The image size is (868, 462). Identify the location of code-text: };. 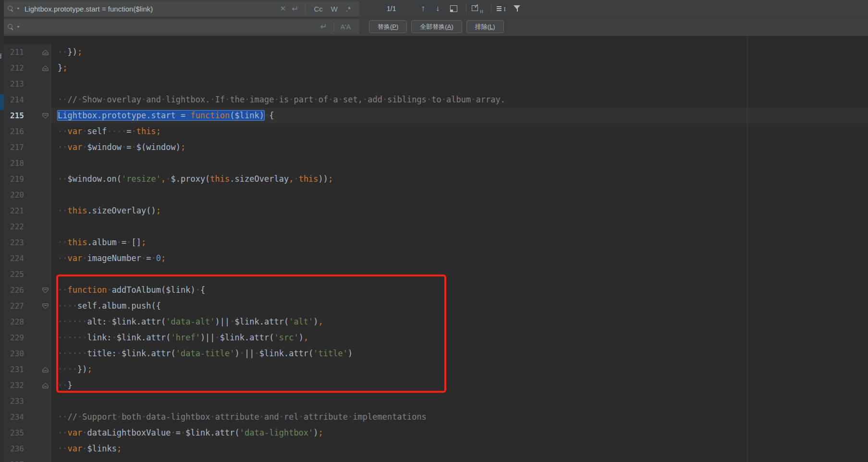
(459, 68).